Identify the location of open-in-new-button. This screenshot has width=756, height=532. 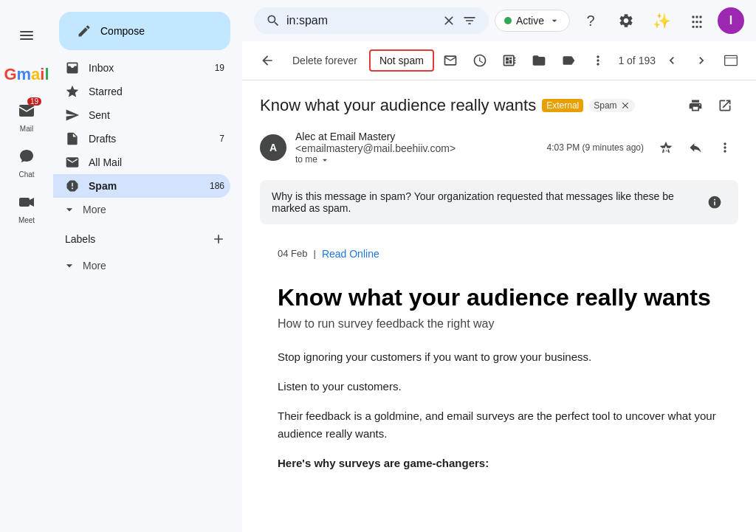
(725, 106).